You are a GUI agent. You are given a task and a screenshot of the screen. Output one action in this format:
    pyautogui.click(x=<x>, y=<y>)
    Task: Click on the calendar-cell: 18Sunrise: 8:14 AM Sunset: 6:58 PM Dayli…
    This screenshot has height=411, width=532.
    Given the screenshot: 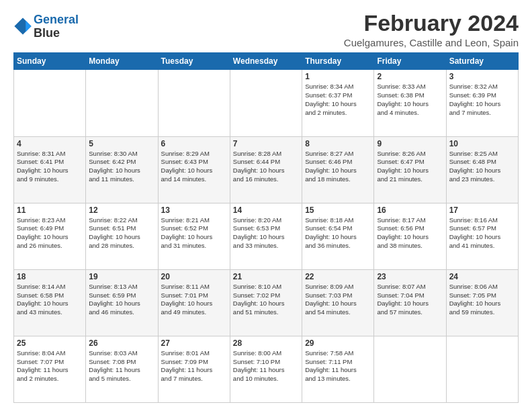 What is the action you would take?
    pyautogui.click(x=50, y=302)
    